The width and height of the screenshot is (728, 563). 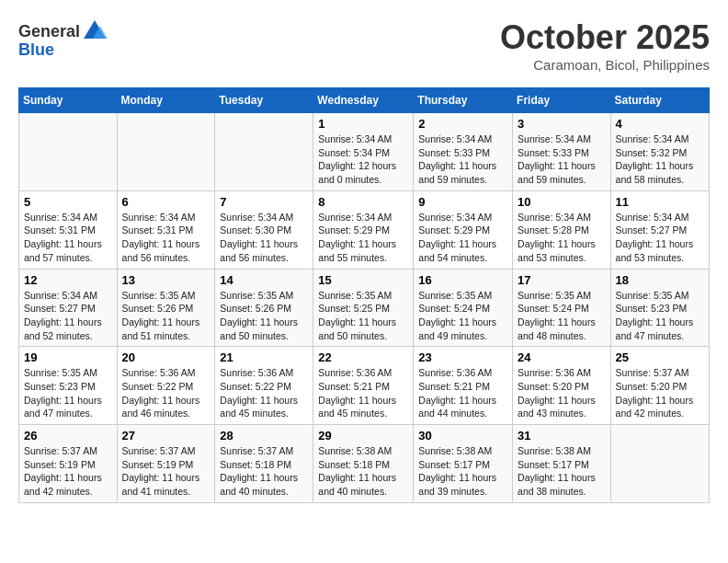 What do you see at coordinates (166, 436) in the screenshot?
I see `day-number: 27` at bounding box center [166, 436].